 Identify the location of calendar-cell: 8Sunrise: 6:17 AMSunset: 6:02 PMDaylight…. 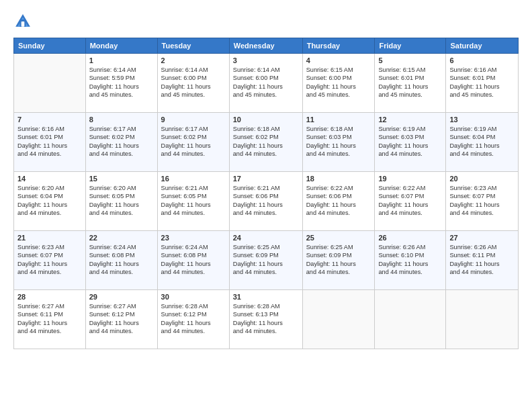
(121, 142).